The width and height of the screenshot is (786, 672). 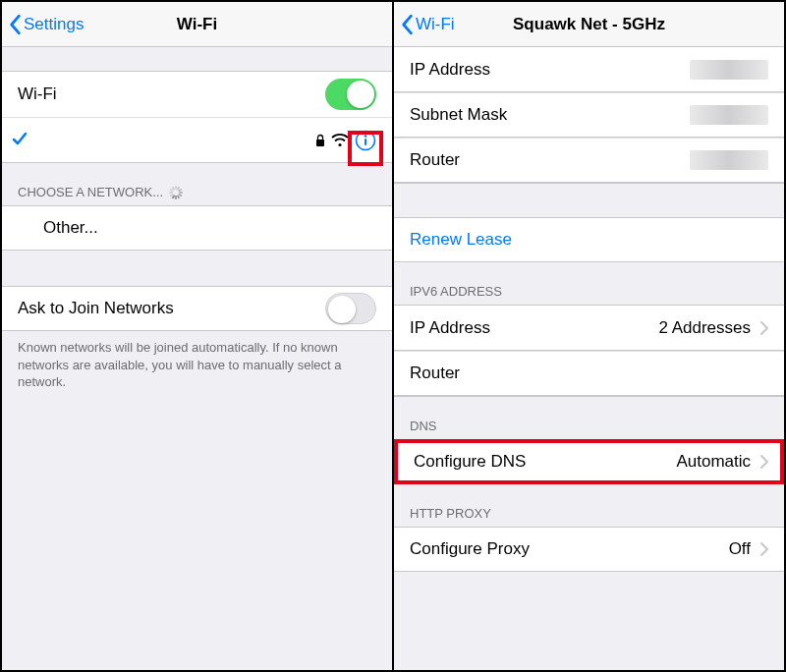 What do you see at coordinates (171, 94) in the screenshot?
I see `wifi-toggle-label: Wi-Fi` at bounding box center [171, 94].